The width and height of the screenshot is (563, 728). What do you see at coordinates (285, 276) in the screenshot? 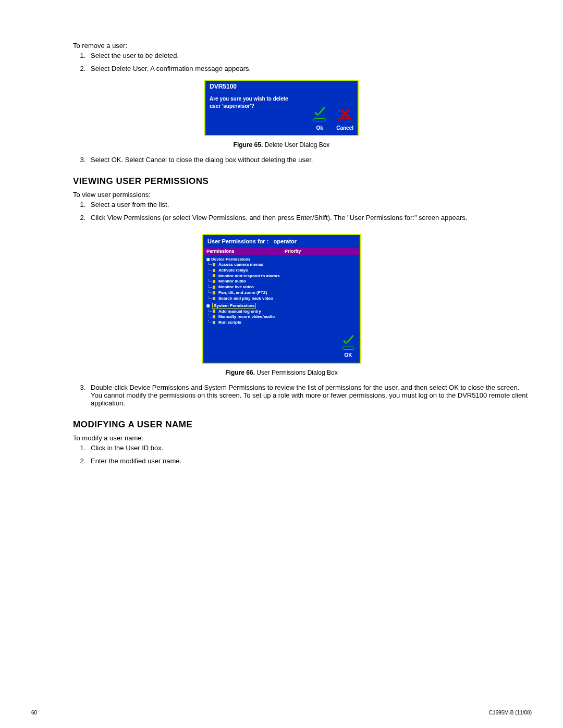
I see `perm-monitor-alarms: Monitor and respond to alarms` at bounding box center [285, 276].